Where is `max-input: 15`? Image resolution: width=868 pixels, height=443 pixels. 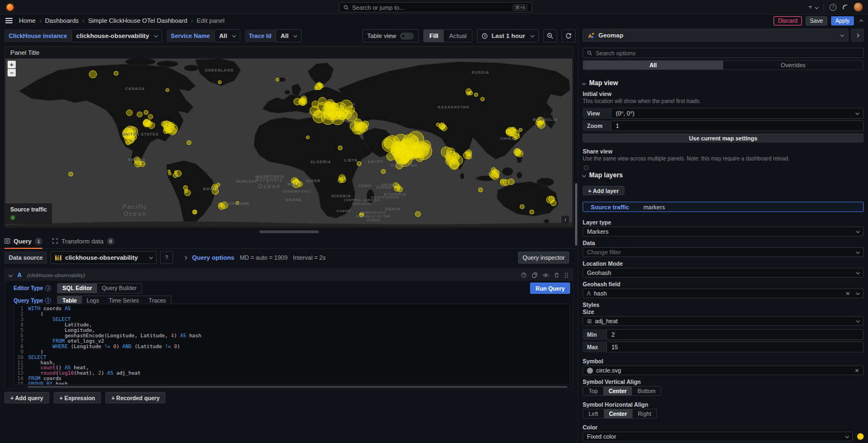 max-input: 15 is located at coordinates (735, 347).